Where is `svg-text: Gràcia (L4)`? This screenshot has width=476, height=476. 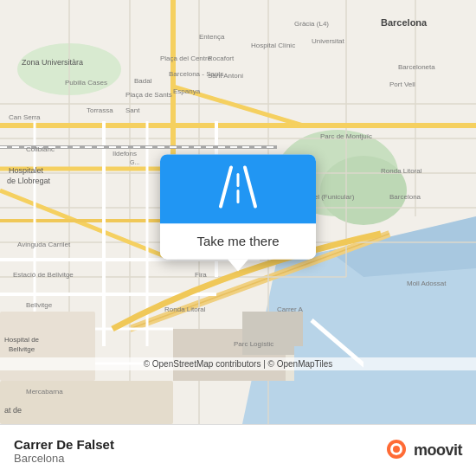 svg-text: Gràcia (L4) is located at coordinates (312, 24).